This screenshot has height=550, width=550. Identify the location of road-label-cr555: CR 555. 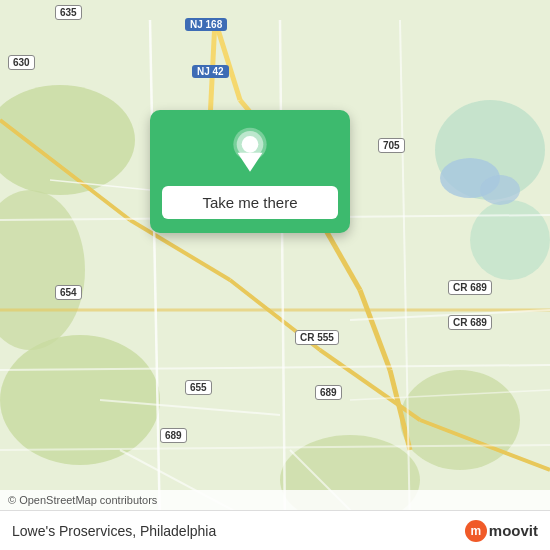
(317, 338).